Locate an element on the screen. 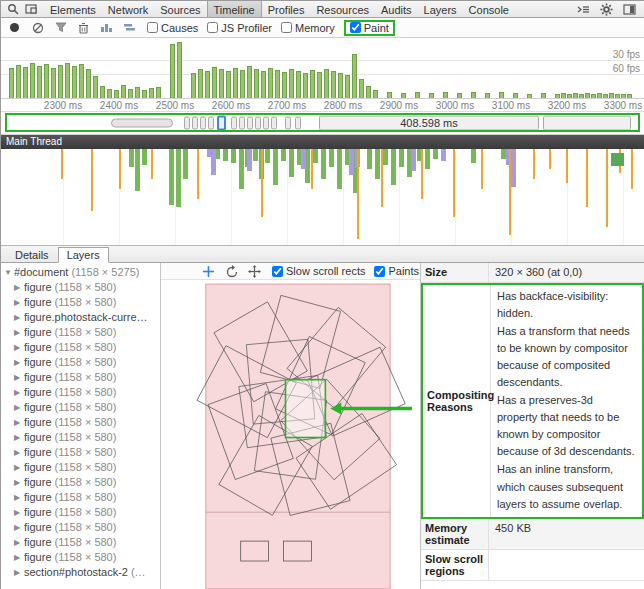 The width and height of the screenshot is (644, 589). filter-icon is located at coordinates (60, 28).